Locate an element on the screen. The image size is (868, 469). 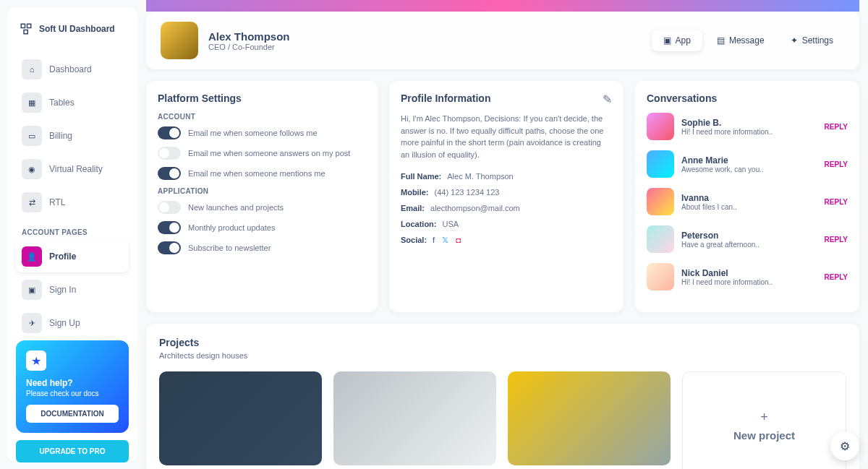
logo: Soft UI Dashboard is located at coordinates (72, 29).